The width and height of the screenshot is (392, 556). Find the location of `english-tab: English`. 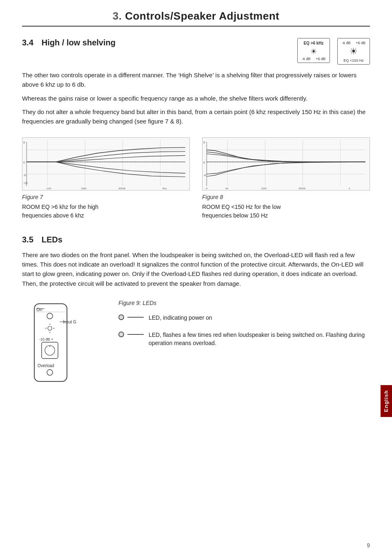

english-tab: English is located at coordinates (386, 401).